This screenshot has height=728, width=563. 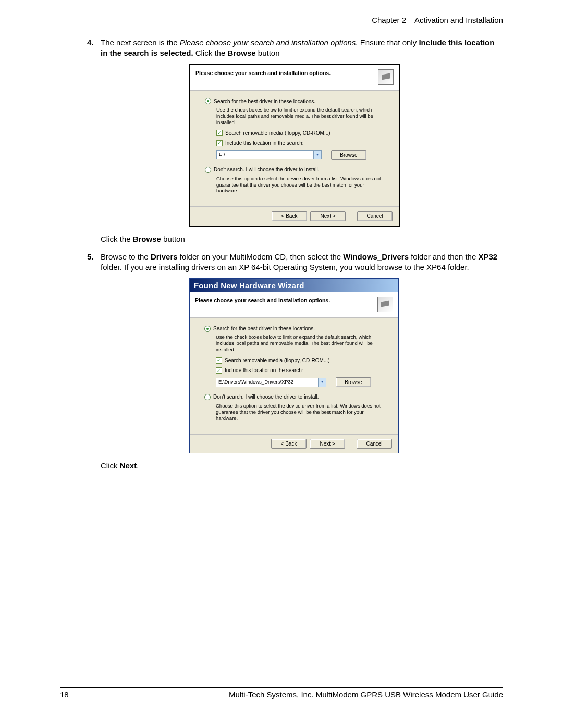 What do you see at coordinates (277, 361) in the screenshot?
I see `checkbox-removable-media-2-label: Search removable media (floppy, CD-ROM..…` at bounding box center [277, 361].